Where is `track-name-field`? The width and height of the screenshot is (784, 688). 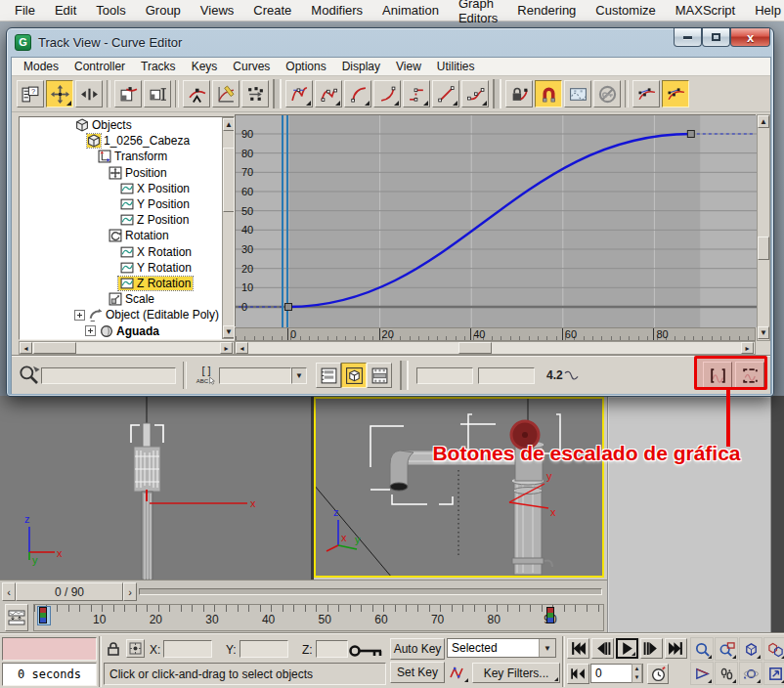 track-name-field is located at coordinates (109, 375).